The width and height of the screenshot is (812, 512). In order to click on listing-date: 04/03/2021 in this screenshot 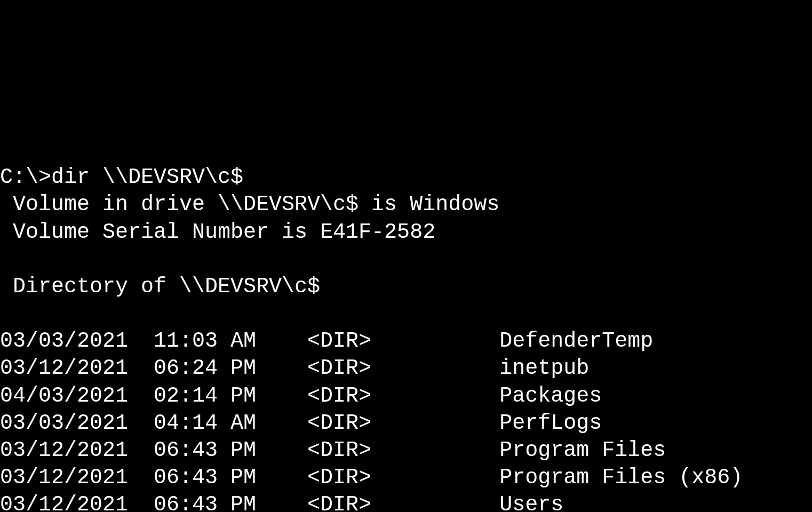, I will do `click(64, 396)`.